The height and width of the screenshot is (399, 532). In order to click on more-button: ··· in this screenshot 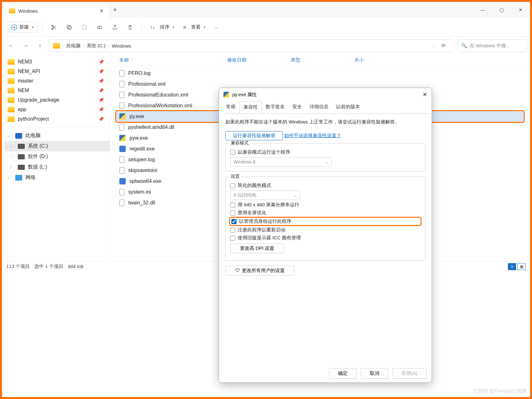, I will do `click(216, 27)`.